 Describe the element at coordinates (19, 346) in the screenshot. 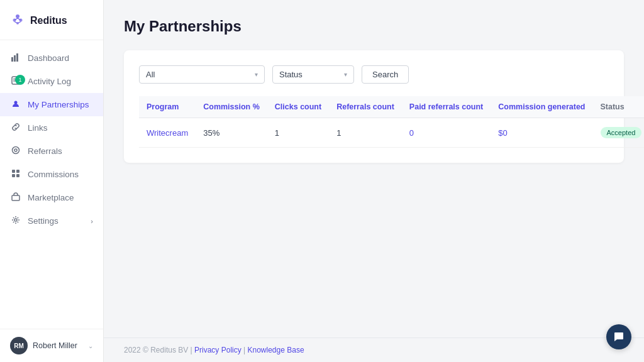

I see `avatar: RM` at that location.